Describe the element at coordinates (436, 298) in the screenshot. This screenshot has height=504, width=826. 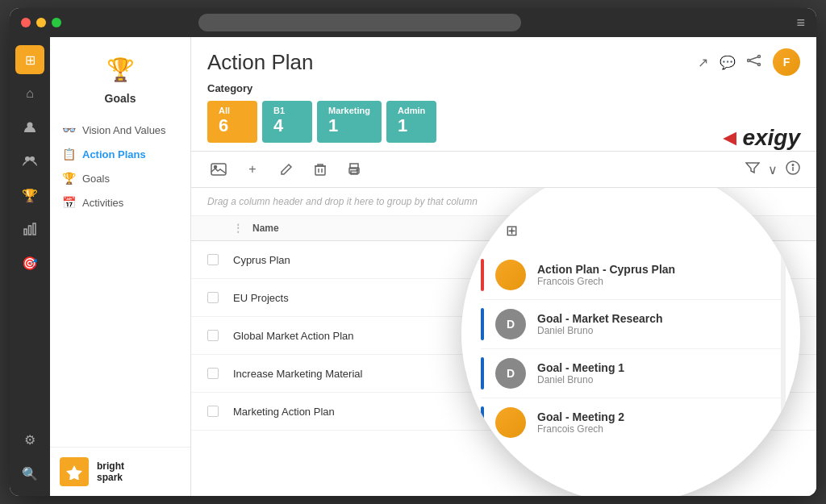
I see `row-name-1: EU Projects` at that location.